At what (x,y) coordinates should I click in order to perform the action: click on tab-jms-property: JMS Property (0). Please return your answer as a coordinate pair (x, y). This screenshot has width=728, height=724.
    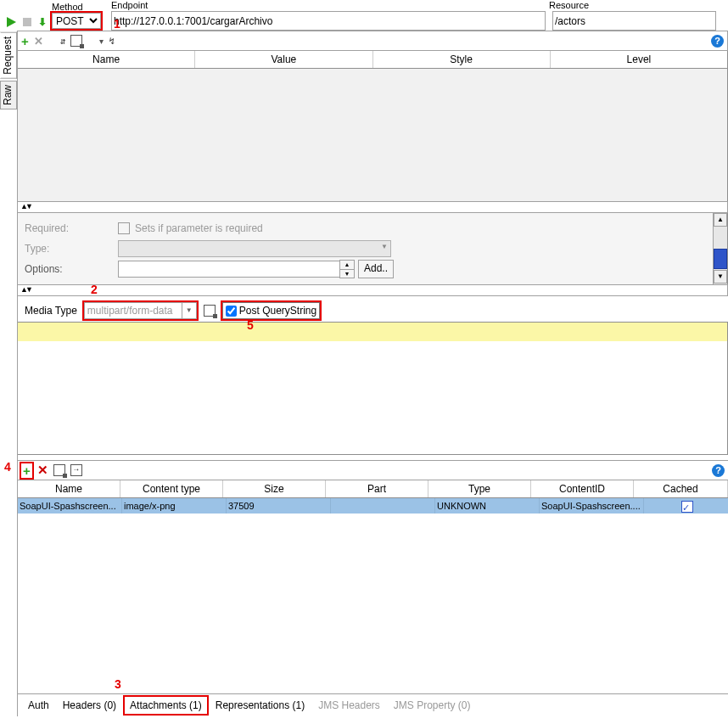
    Looking at the image, I should click on (433, 705).